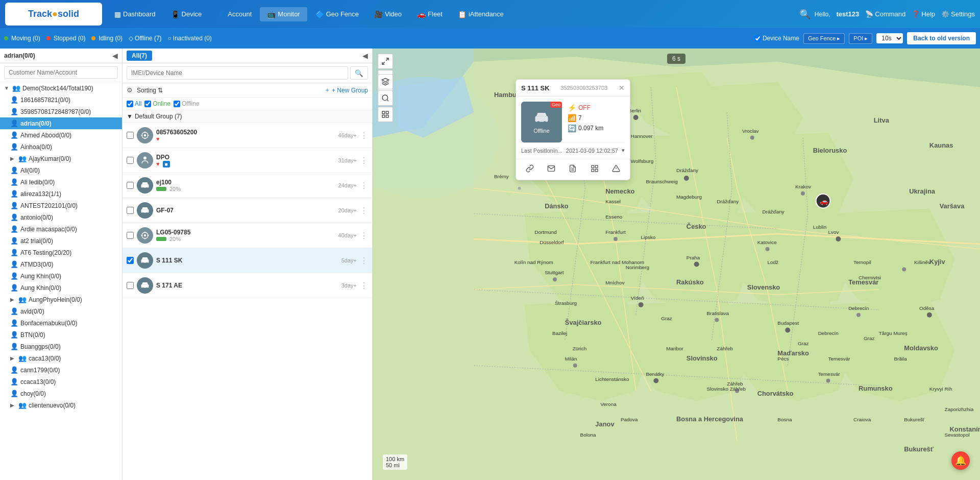  I want to click on popup-expand-icon: ▾, so click(623, 150).